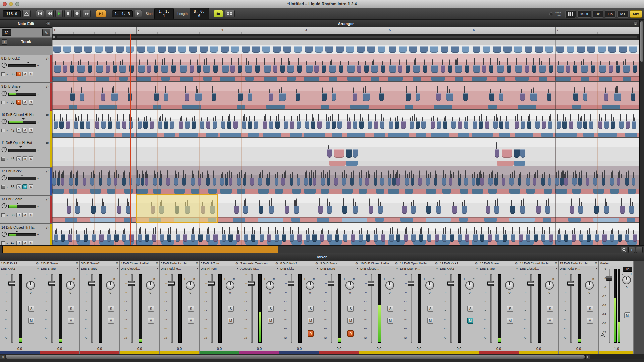 The height and width of the screenshot is (362, 644). What do you see at coordinates (7, 33) in the screenshot?
I see `note-edit-value-field: 32` at bounding box center [7, 33].